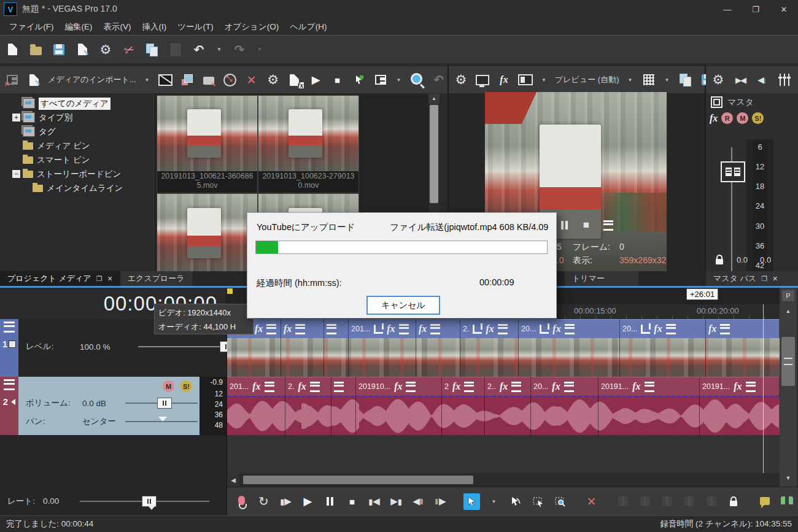  What do you see at coordinates (727, 9) in the screenshot?
I see `minimize-button: —` at bounding box center [727, 9].